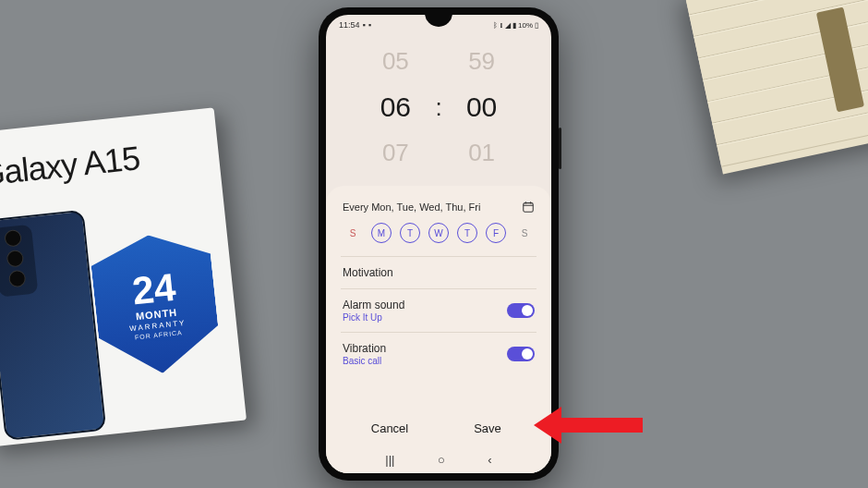  I want to click on nav-bar: ||| ○ ‹, so click(439, 460).